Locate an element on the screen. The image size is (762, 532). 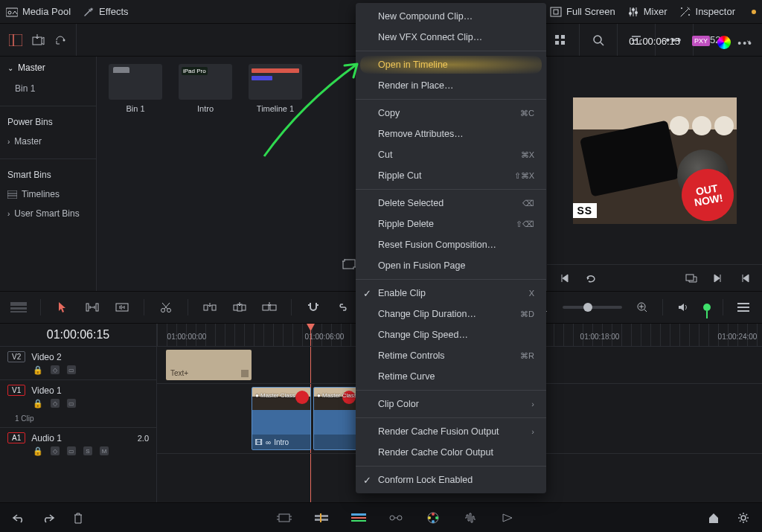
menu-item: Render in Place… is located at coordinates (451, 86).